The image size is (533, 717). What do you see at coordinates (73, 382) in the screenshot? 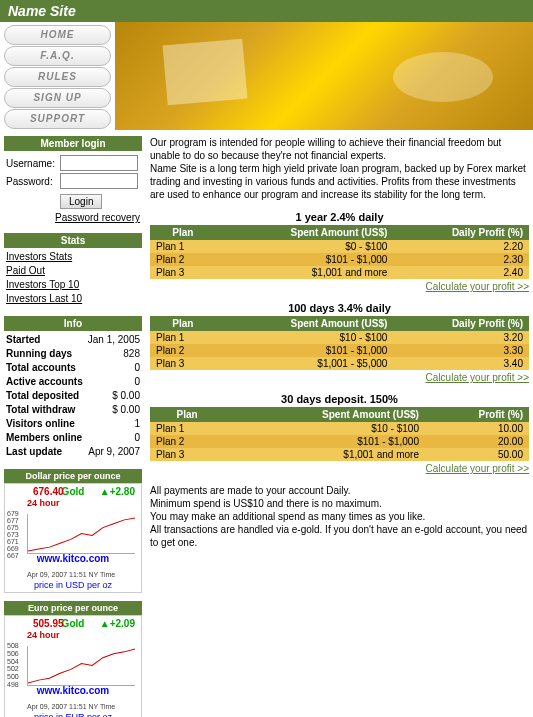
I see `info-row: Active accounts0` at bounding box center [73, 382].